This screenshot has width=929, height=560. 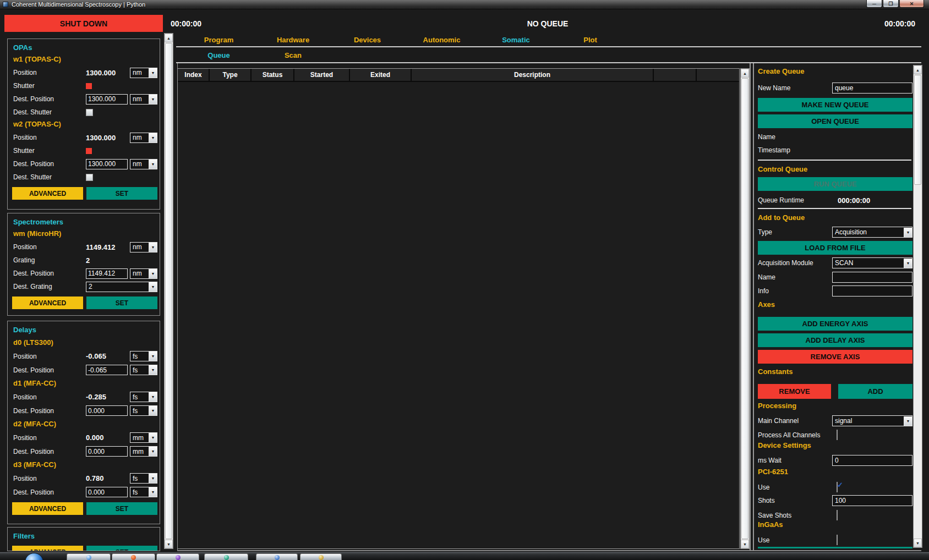 I want to click on dest-position-input-d0: -0.065, so click(x=107, y=370).